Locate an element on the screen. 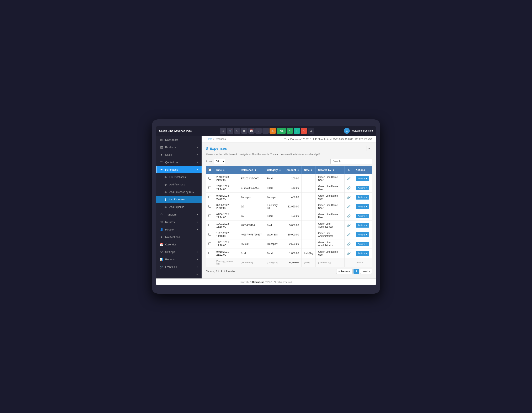  sidebar-item-add-expense: ⊕ Add Expense is located at coordinates (179, 207).